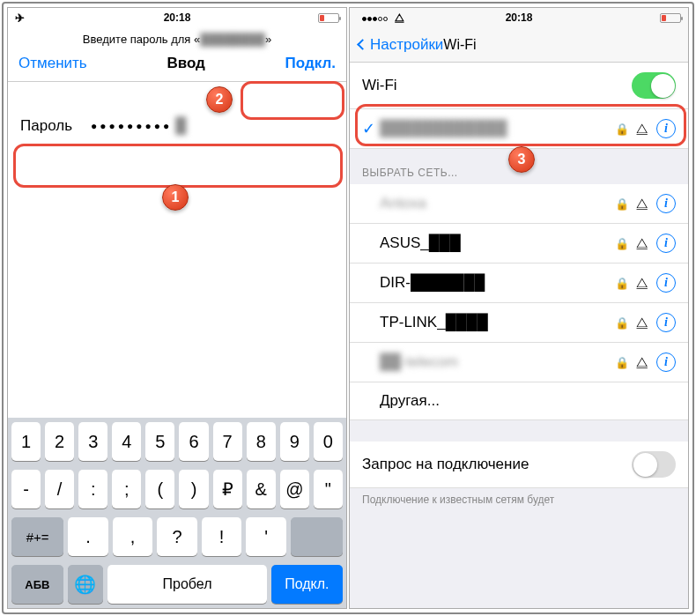  Describe the element at coordinates (519, 465) in the screenshot. I see `ask-to-join-section: Запрос на подключение Подключение к изве…` at that location.